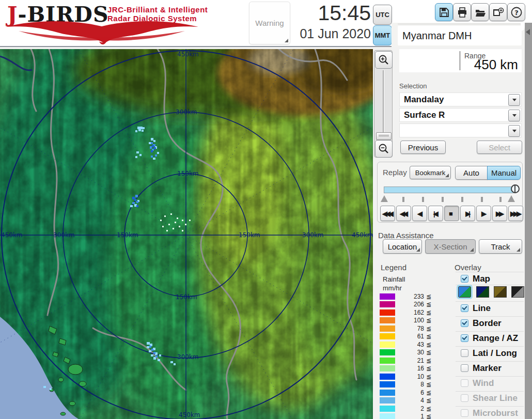 This screenshot has height=419, width=532. I want to click on utc-button: UTC, so click(382, 14).